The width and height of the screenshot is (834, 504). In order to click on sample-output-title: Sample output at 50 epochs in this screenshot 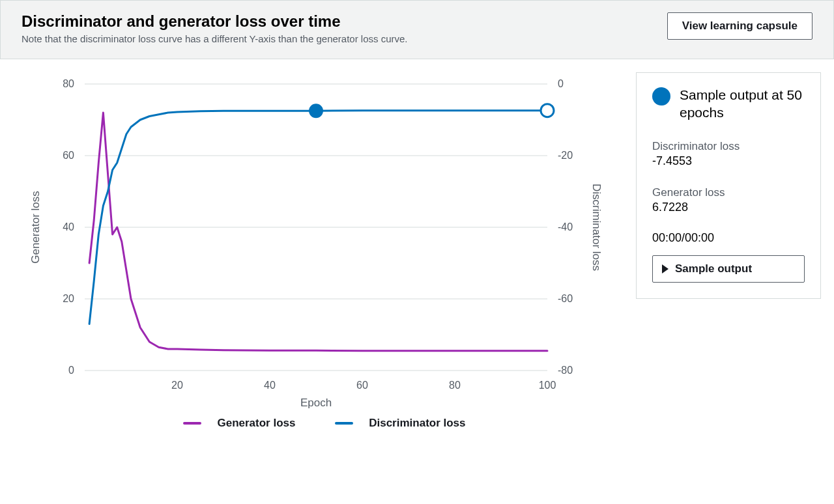, I will do `click(742, 104)`.